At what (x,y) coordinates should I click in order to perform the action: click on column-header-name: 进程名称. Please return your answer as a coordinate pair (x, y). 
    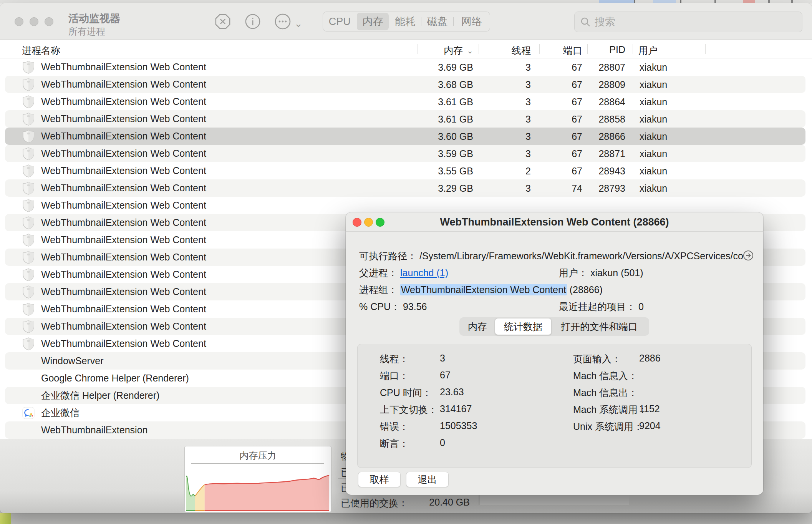
    Looking at the image, I should click on (41, 51).